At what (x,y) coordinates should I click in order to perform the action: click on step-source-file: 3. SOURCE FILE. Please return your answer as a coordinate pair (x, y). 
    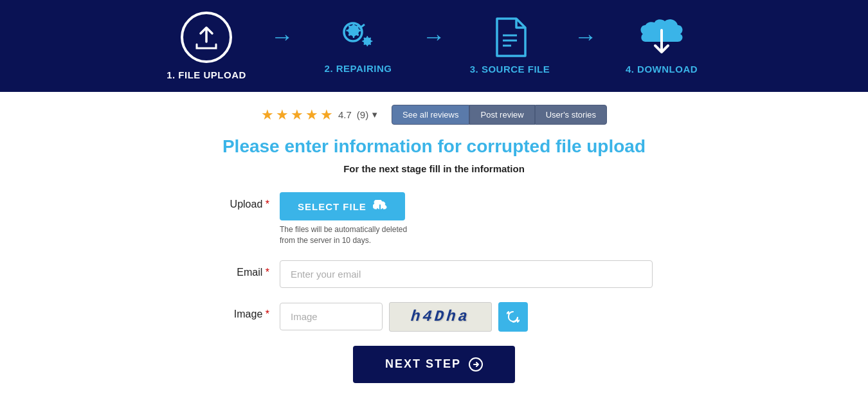
    Looking at the image, I should click on (510, 46).